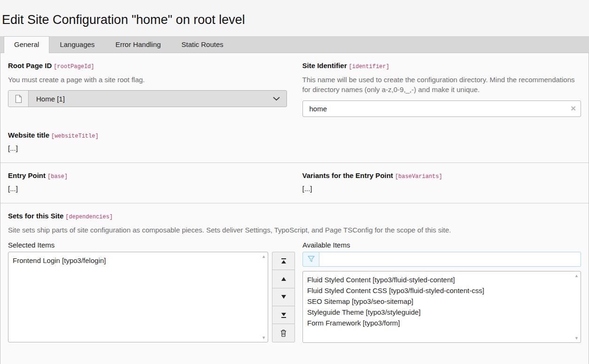 This screenshot has height=364, width=589. Describe the element at coordinates (147, 142) in the screenshot. I see `field-website-title: Website title[websiteTitle] [...]` at that location.